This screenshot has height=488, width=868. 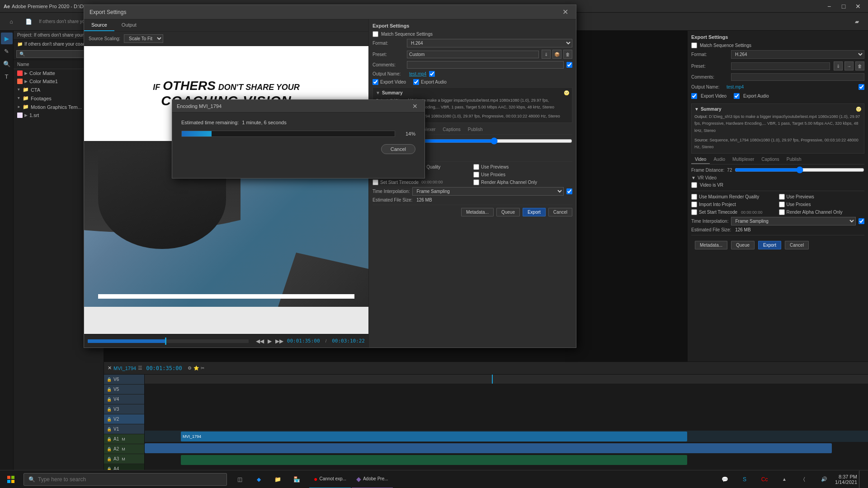 I want to click on export-to-checkbox, so click(x=862, y=87).